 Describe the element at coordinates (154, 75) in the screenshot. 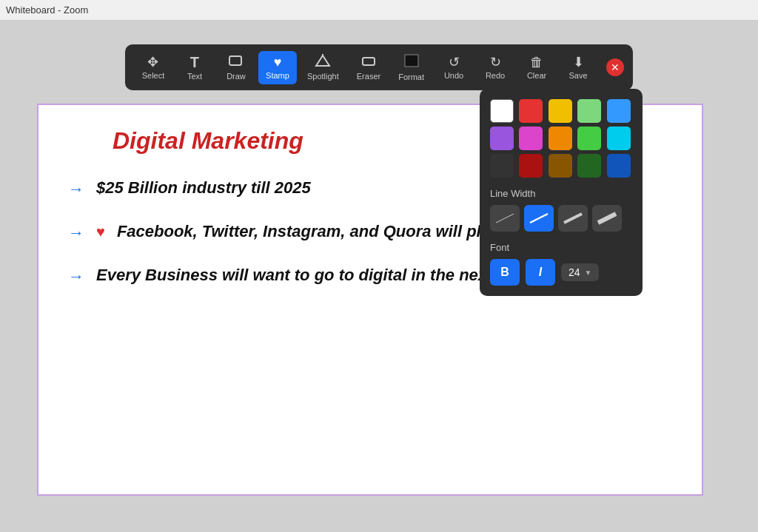

I see `tool-select-label: Select` at that location.